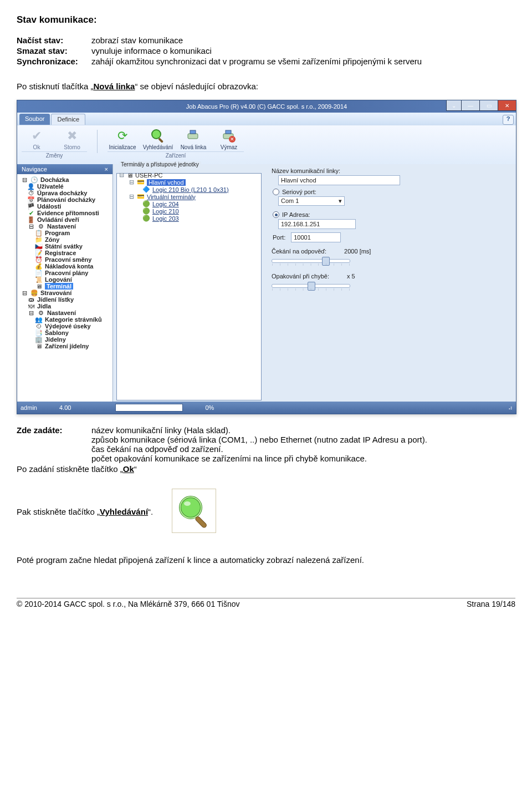  What do you see at coordinates (65, 260) in the screenshot?
I see `nav-smeny: ⏰Pracovní směny` at bounding box center [65, 260].